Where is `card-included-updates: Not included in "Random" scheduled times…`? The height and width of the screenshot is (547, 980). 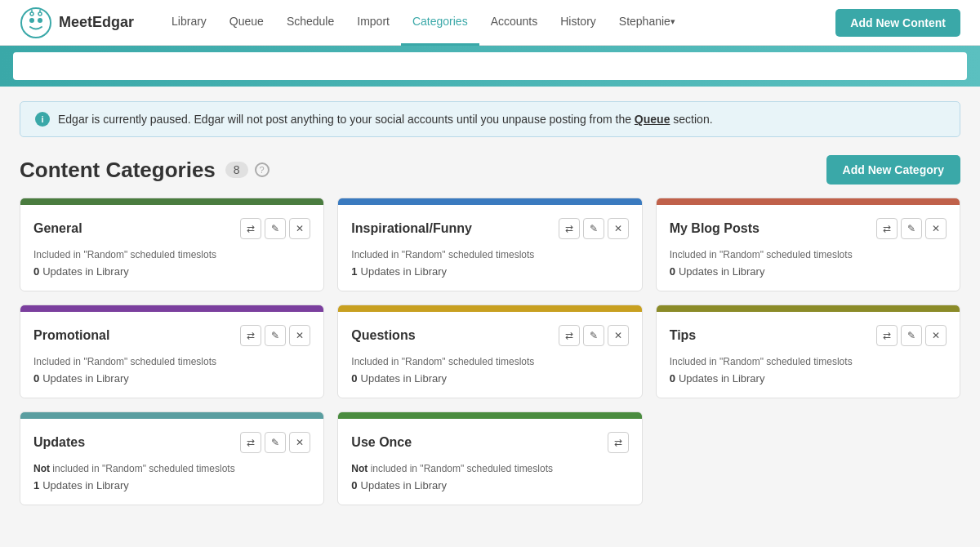 card-included-updates: Not included in "Random" scheduled times… is located at coordinates (172, 469).